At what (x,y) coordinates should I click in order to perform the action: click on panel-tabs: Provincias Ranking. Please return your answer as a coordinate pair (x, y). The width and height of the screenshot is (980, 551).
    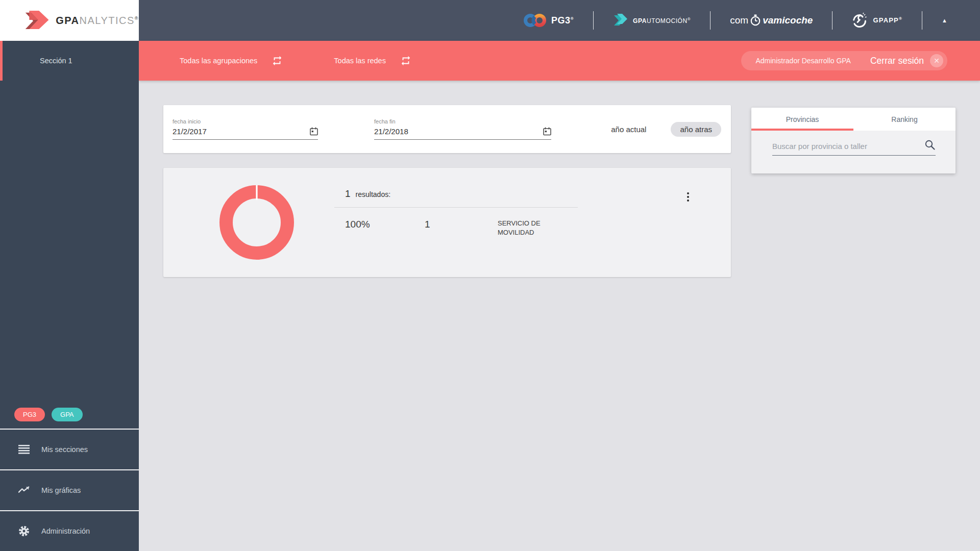
    Looking at the image, I should click on (853, 119).